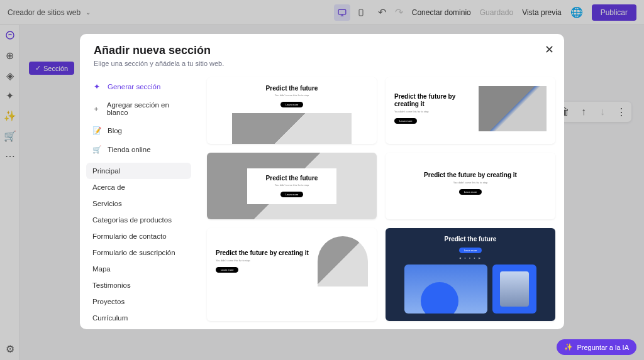 The height and width of the screenshot is (360, 644). What do you see at coordinates (138, 109) in the screenshot?
I see `blank-section-button: ＋ Agregar sección en blanco` at bounding box center [138, 109].